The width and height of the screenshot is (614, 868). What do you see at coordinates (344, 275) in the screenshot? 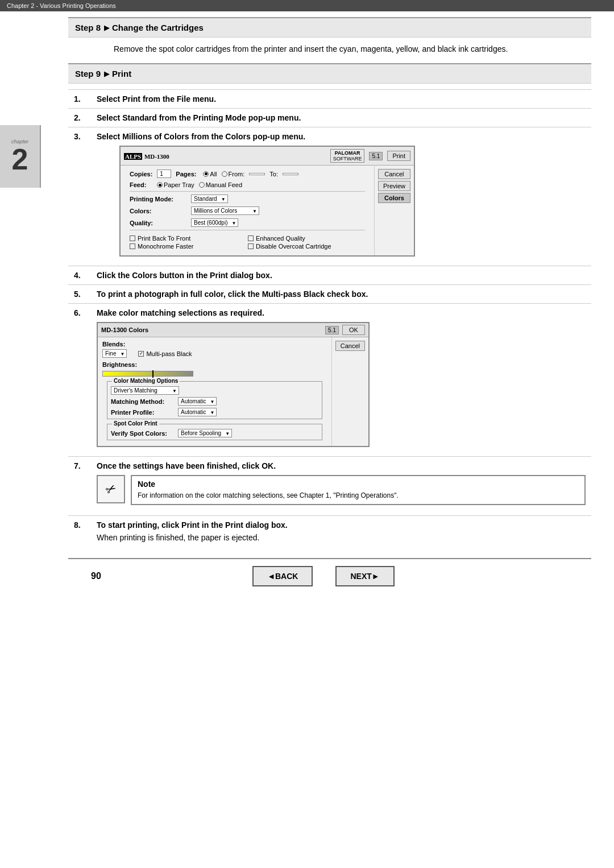
I see `step4-text: Click the Colors button in the Print dia…` at bounding box center [344, 275].